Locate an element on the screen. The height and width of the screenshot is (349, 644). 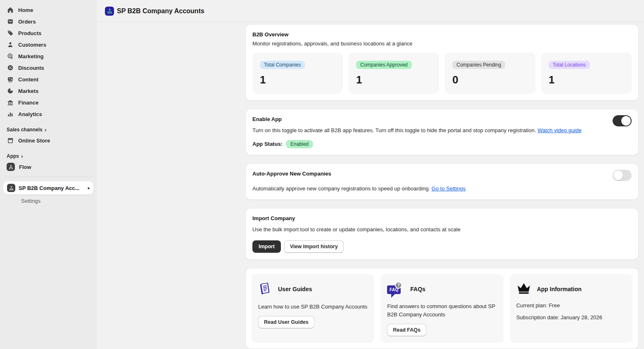
sidebar-item-marketing: Marketing is located at coordinates (48, 56).